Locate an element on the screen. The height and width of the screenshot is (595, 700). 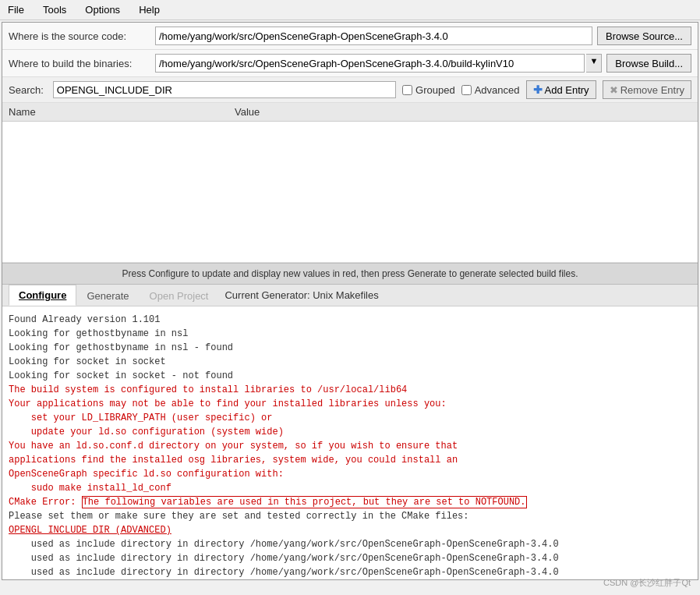
generator-info: Current Generator: Unix Makefiles is located at coordinates (301, 295).